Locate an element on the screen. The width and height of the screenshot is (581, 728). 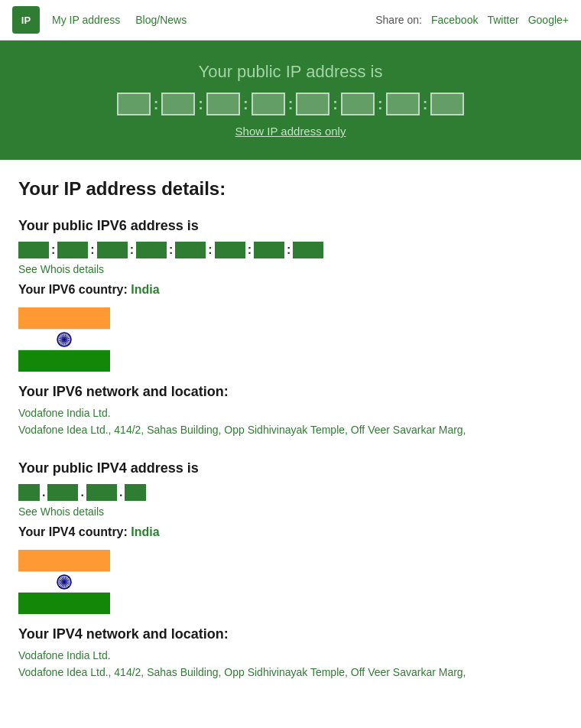
share-googleplus: Google+ is located at coordinates (549, 20).